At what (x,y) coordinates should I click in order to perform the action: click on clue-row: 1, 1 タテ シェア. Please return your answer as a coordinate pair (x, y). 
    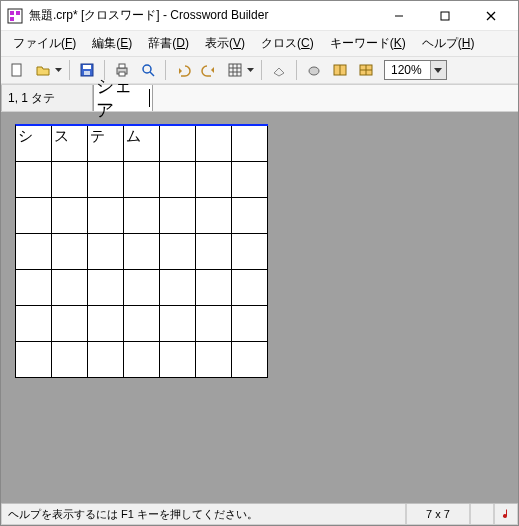
    Looking at the image, I should click on (260, 98).